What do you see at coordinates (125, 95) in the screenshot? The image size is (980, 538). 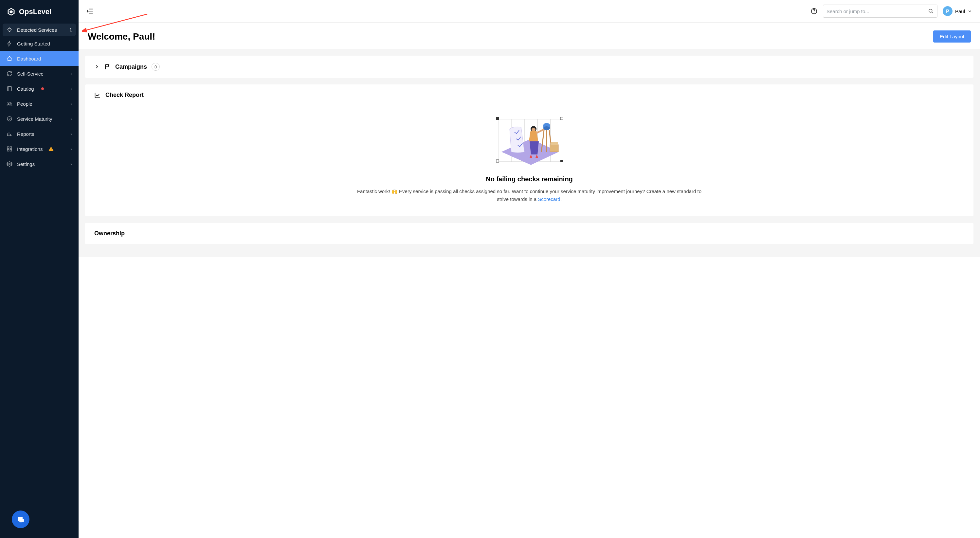 I see `check-report-title: Check Report` at bounding box center [125, 95].